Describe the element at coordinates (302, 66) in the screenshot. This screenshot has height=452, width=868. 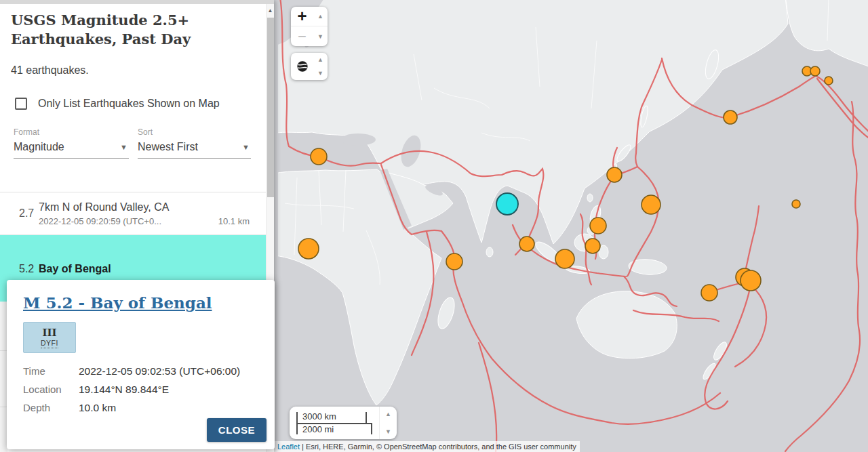
I see `globe-button` at that location.